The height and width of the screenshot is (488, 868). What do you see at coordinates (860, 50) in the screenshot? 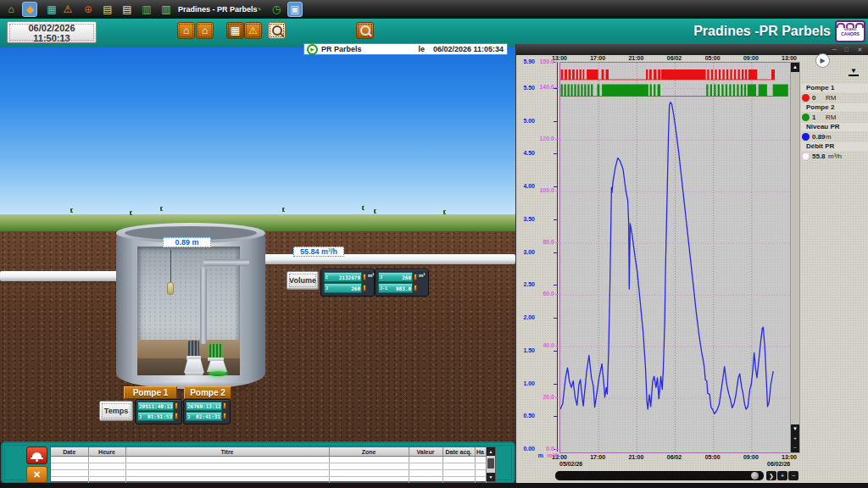
I see `close-button: ✕` at bounding box center [860, 50].